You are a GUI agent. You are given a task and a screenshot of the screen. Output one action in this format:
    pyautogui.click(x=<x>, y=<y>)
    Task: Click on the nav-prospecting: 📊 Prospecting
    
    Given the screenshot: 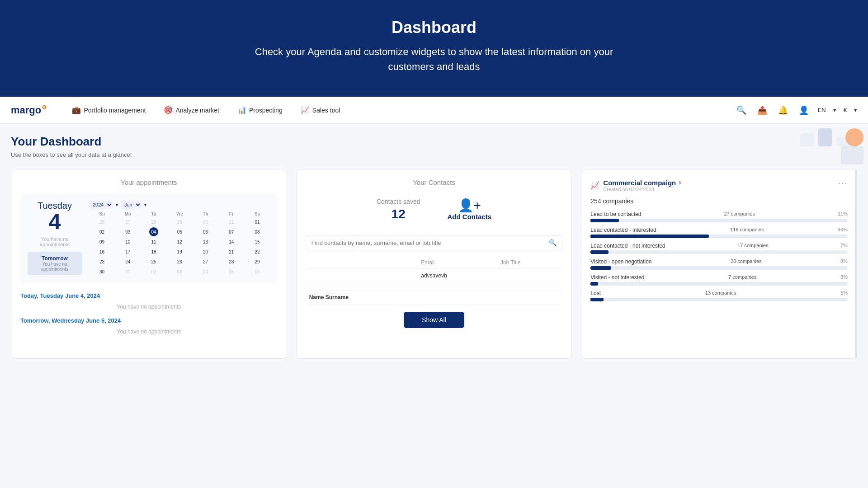 What is the action you would take?
    pyautogui.click(x=260, y=110)
    